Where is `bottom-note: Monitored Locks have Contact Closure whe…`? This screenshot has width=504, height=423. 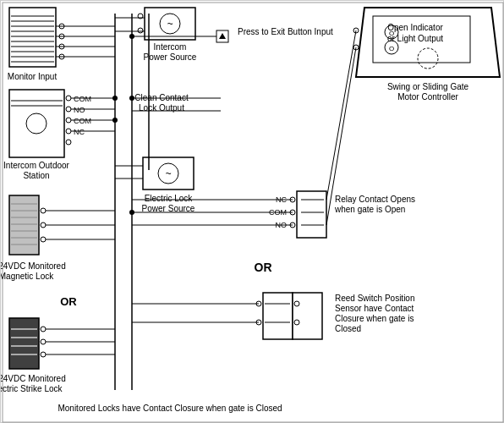
bottom-note: Monitored Locks have Contact Closure whe… is located at coordinates (169, 408).